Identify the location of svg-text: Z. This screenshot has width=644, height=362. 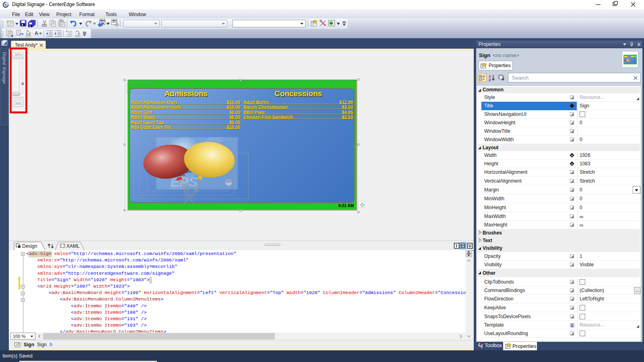
(490, 80).